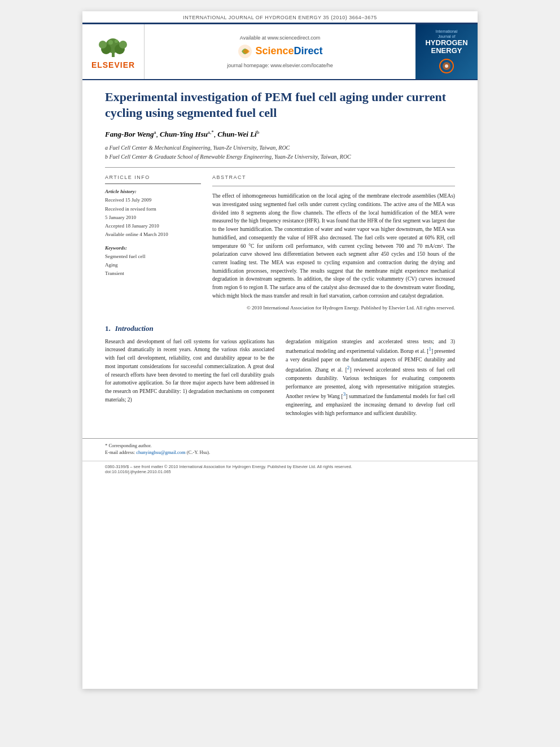 This screenshot has height=747, width=560. What do you see at coordinates (370, 378) in the screenshot?
I see `intro-right-text: degradation mitigation strategies and ac…` at bounding box center [370, 378].